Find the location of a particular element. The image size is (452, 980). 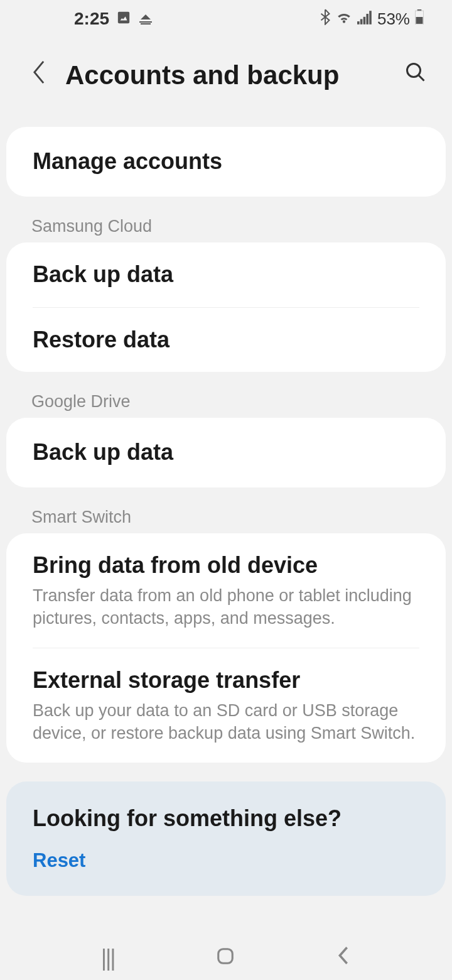

bring-data-title: Bring data from old device is located at coordinates (226, 565).